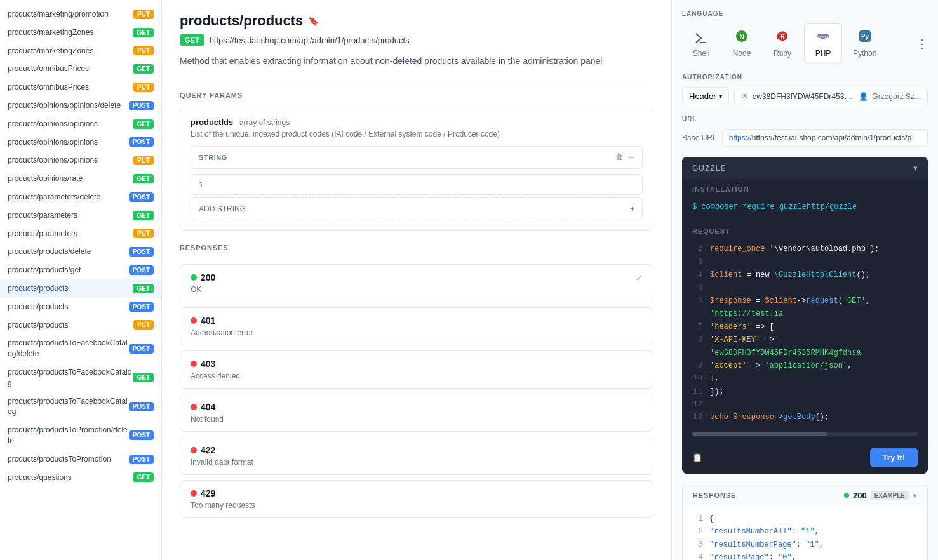  What do you see at coordinates (81, 160) in the screenshot?
I see `sidebar-item-8: products/opinions/opinions PUT` at bounding box center [81, 160].